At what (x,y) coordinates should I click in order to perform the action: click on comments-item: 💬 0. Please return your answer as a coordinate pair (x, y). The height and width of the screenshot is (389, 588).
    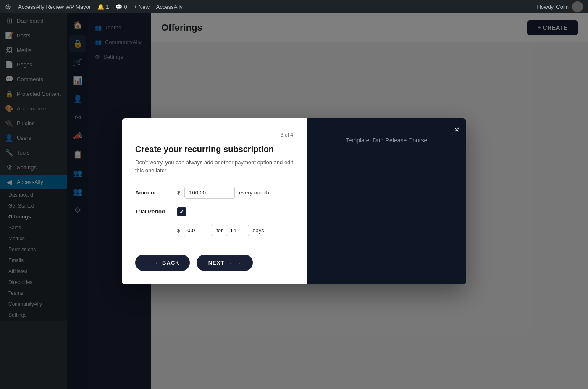
    Looking at the image, I should click on (121, 7).